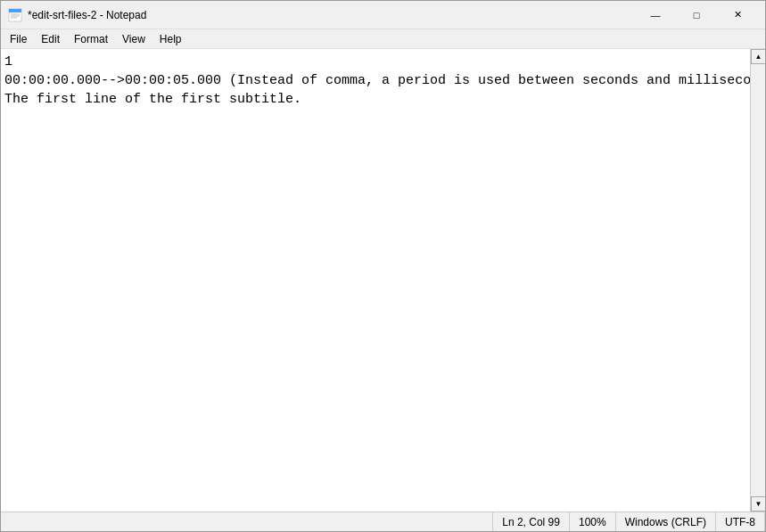 The image size is (766, 532). I want to click on app-icon, so click(15, 15).